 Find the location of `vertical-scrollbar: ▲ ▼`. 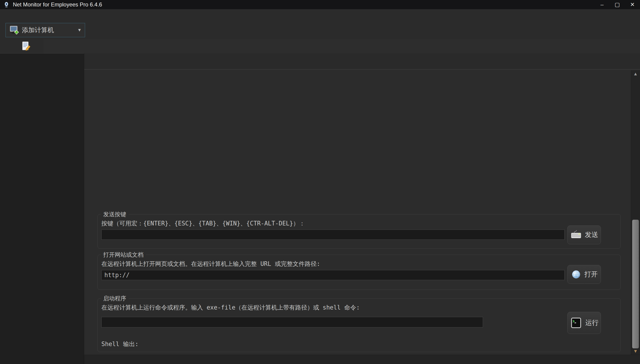

vertical-scrollbar: ▲ ▼ is located at coordinates (635, 212).